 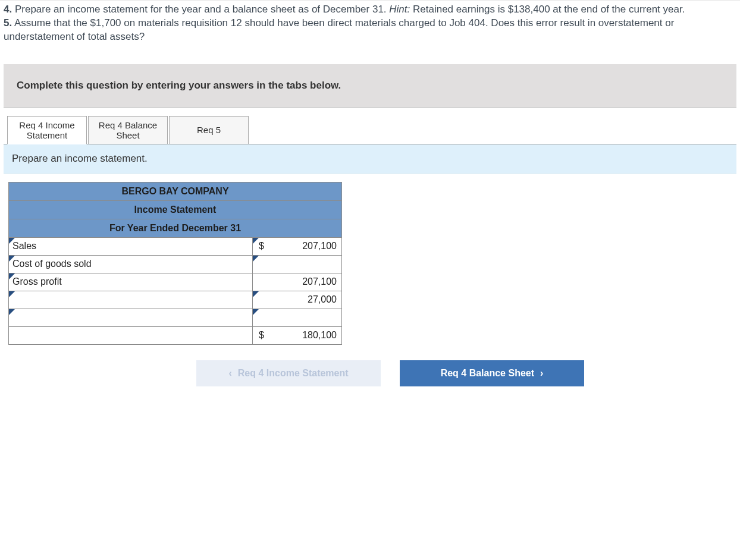 What do you see at coordinates (548, 10) in the screenshot?
I see `q4-part-b: Retained earnings is $138,400 at the end…` at bounding box center [548, 10].